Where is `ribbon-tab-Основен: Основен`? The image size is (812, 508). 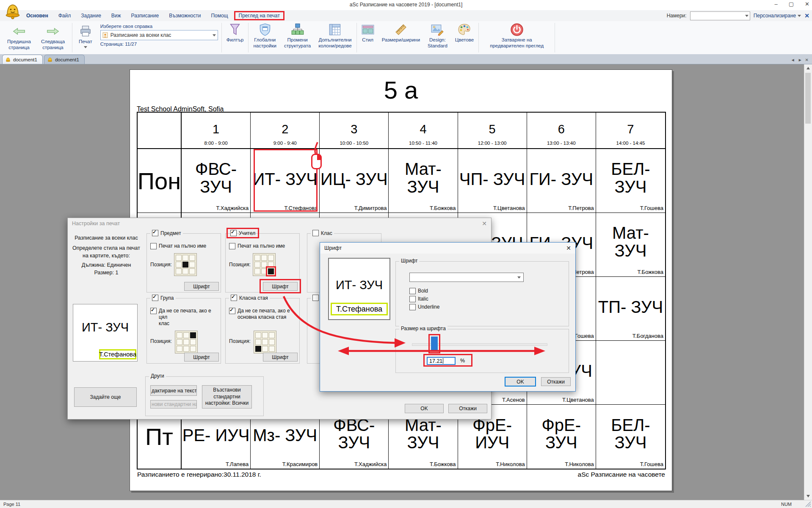
ribbon-tab-Основен: Основен is located at coordinates (37, 16).